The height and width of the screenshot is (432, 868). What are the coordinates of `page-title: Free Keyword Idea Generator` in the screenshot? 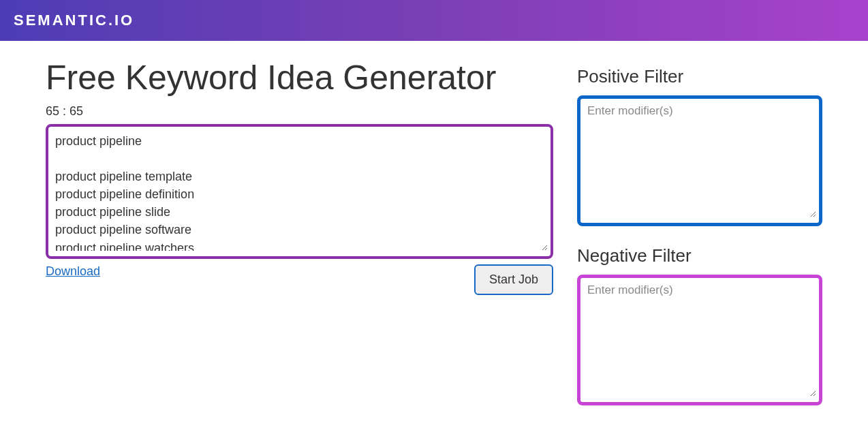 It's located at (300, 78).